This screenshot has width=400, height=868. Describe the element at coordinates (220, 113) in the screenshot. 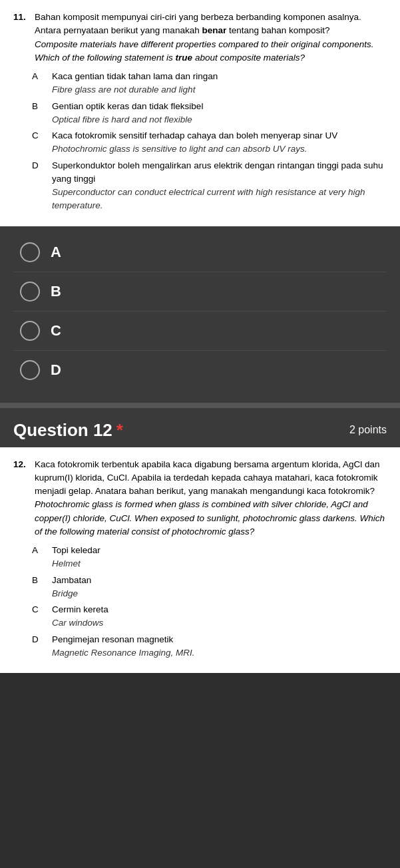

I see `option-b-content: Gentian optik keras dan tidak fleksibel …` at that location.